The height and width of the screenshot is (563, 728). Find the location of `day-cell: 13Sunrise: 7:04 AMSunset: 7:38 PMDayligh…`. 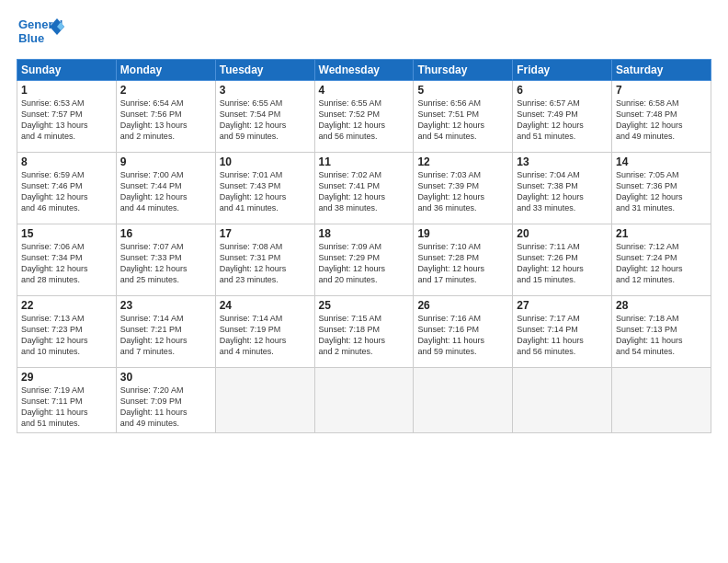

day-cell: 13Sunrise: 7:04 AMSunset: 7:38 PMDayligh… is located at coordinates (563, 189).